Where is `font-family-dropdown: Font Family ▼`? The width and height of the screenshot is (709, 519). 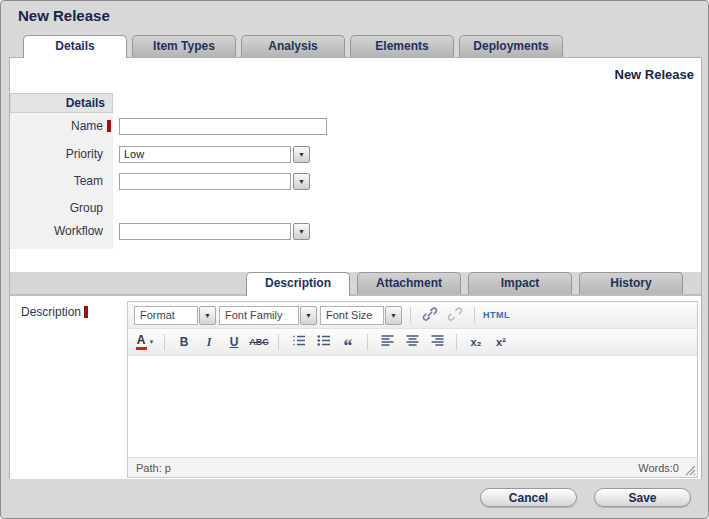 font-family-dropdown: Font Family ▼ is located at coordinates (268, 316).